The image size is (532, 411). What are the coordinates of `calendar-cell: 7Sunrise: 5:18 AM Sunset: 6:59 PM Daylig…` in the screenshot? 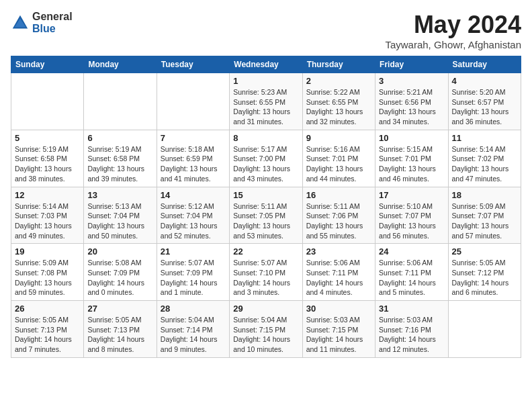 It's located at (193, 158).